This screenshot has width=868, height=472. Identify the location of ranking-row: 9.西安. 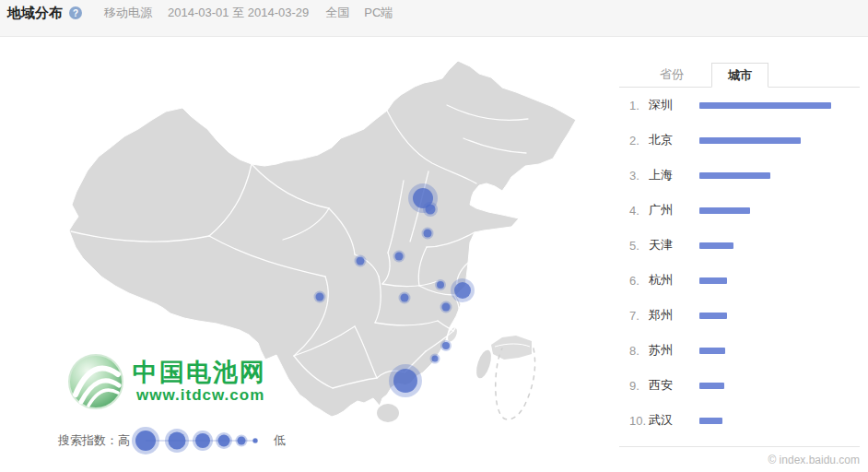
(739, 385).